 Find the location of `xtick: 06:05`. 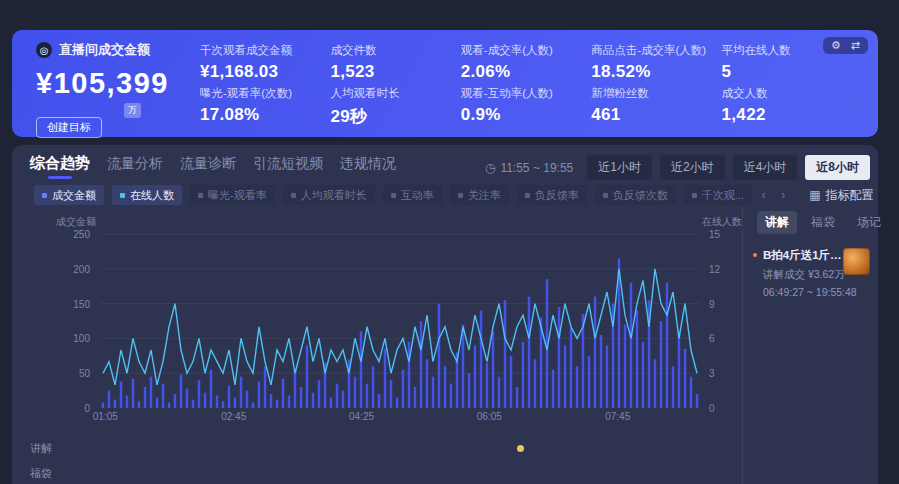

xtick: 06:05 is located at coordinates (490, 416).